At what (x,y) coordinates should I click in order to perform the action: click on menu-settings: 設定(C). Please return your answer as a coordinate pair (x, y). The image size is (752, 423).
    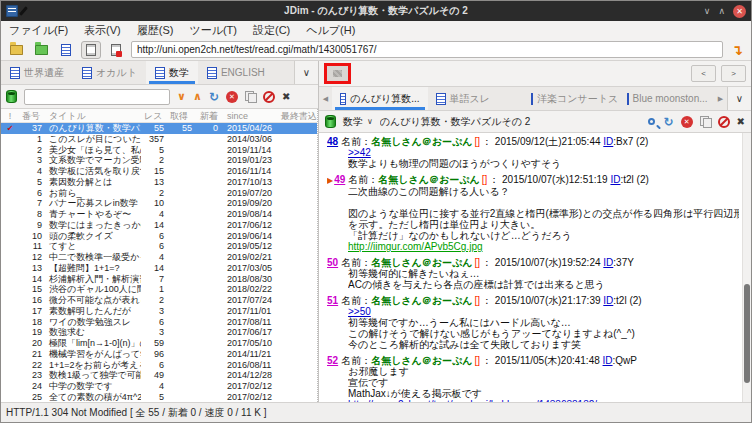
    Looking at the image, I should click on (272, 30).